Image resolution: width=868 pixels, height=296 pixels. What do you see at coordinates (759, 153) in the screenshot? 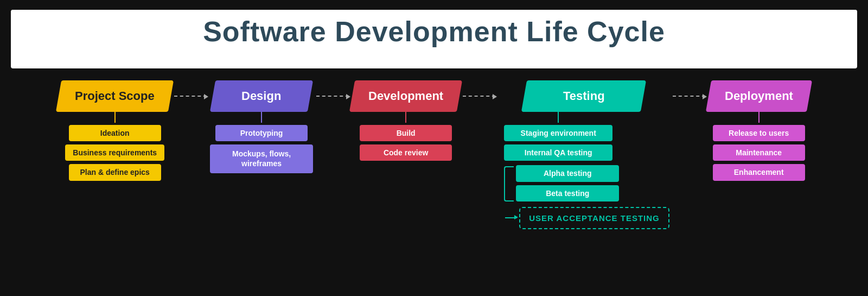
I see `sub-items-deployment: Release to users Maintenance Enhancement` at bounding box center [759, 153].